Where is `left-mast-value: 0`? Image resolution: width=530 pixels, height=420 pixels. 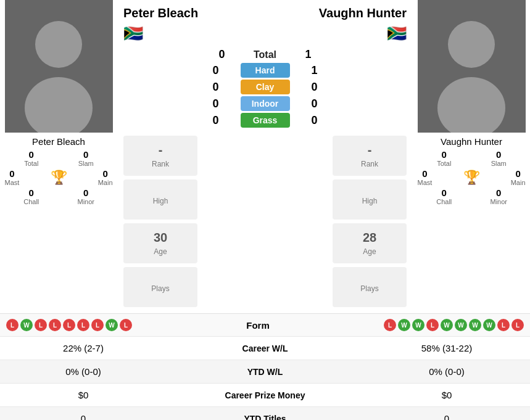 left-mast-value: 0 is located at coordinates (12, 174).